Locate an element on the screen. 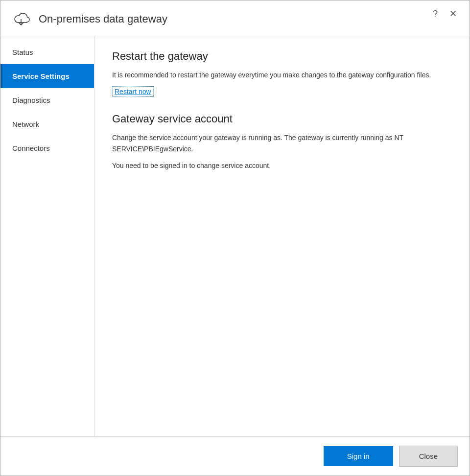 The image size is (470, 476). service-account-title: Gateway service account is located at coordinates (282, 119).